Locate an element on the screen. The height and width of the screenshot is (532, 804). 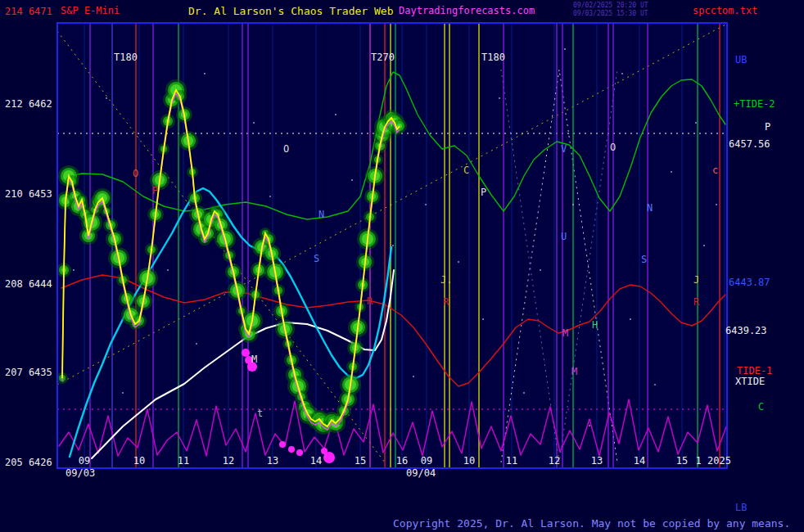
x-date-label: 09/04 is located at coordinates (421, 473).